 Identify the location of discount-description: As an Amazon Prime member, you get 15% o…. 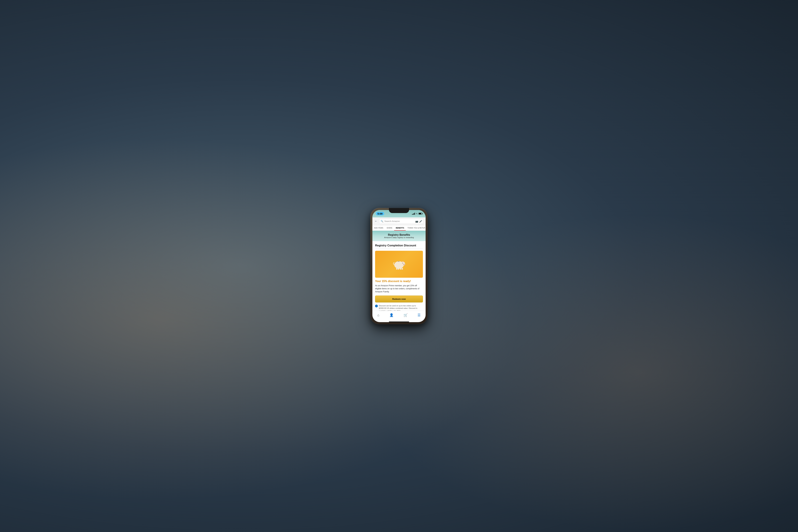
(399, 288).